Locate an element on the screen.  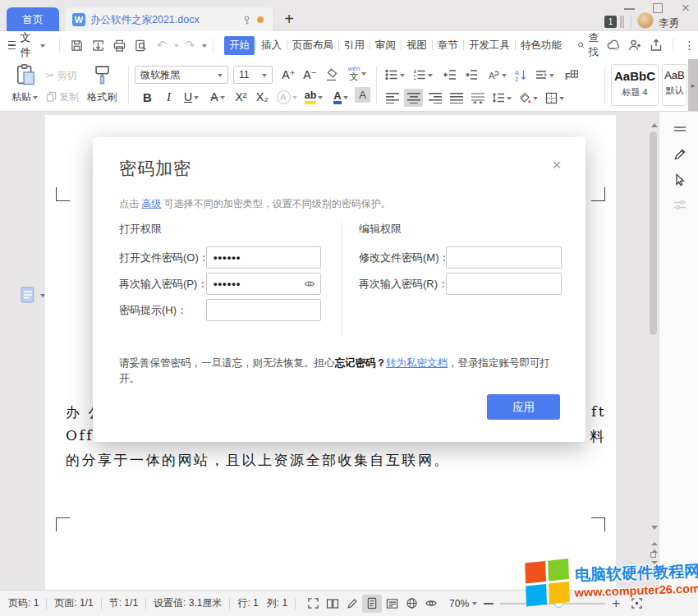
message-count-badge: 1 is located at coordinates (611, 21).